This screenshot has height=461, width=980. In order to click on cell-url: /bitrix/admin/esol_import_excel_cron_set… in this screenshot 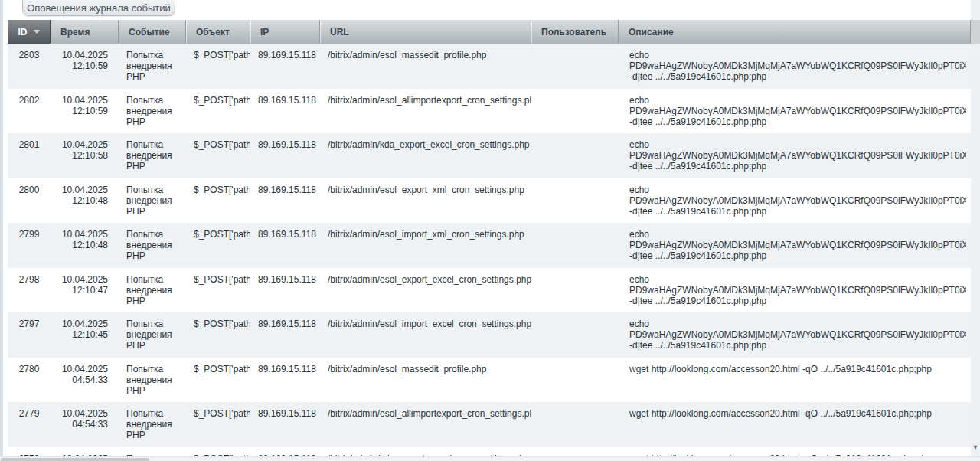, I will do `click(426, 335)`.